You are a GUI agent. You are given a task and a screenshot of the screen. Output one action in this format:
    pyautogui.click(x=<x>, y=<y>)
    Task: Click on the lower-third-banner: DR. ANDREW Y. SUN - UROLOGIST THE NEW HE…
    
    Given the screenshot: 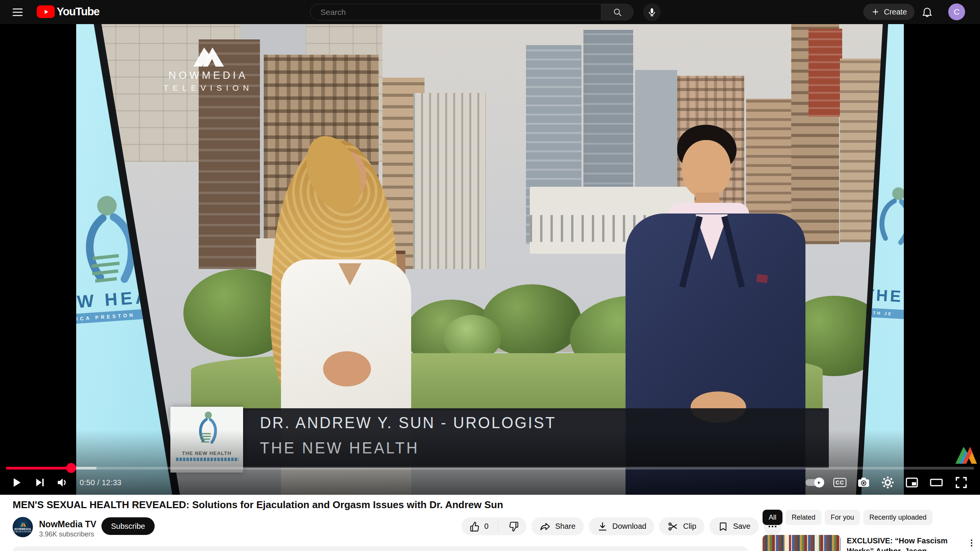 What is the action you would take?
    pyautogui.click(x=536, y=438)
    